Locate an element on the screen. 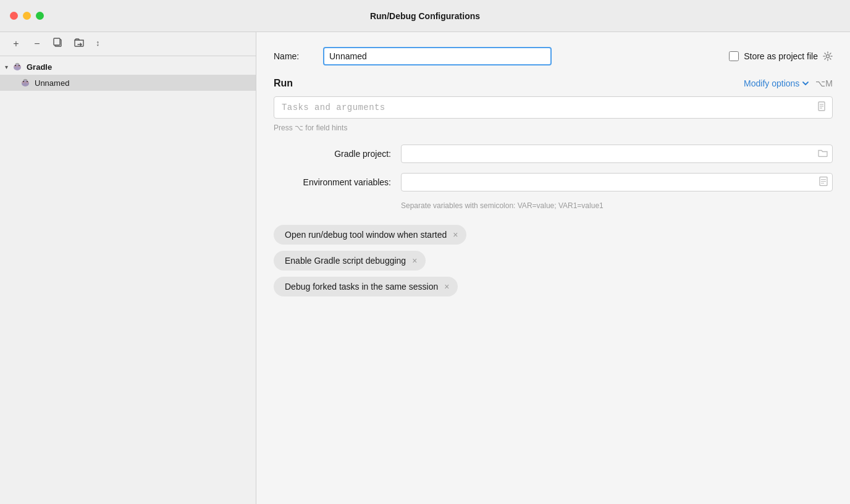 The width and height of the screenshot is (850, 504). tag-label-0: Open run/debug tool window when started is located at coordinates (366, 235).